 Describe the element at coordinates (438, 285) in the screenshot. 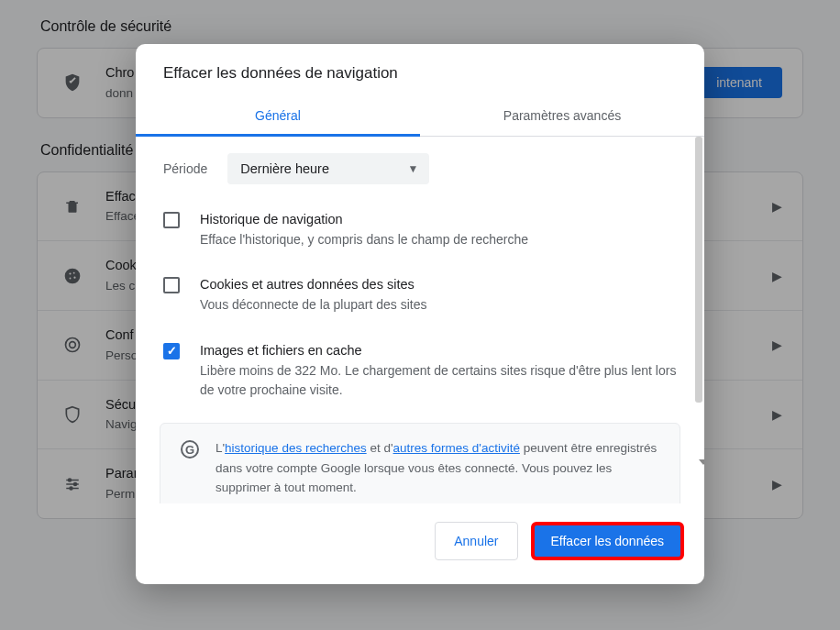

I see `option-title: Cookies et autres données des sites` at that location.